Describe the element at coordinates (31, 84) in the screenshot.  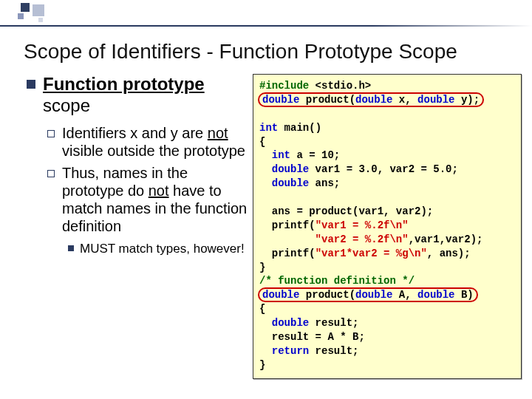
I see `bullet-square-icon` at that location.